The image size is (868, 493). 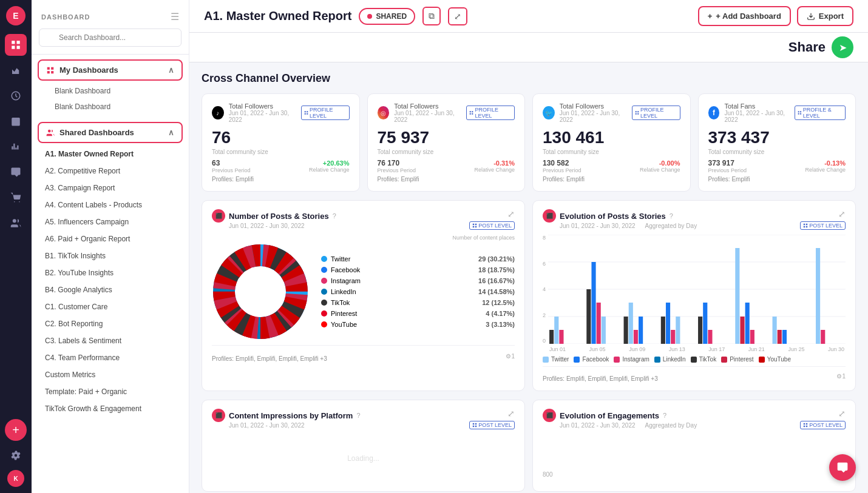 What do you see at coordinates (826, 226) in the screenshot?
I see `evolution-level-text: POST LEVEL` at bounding box center [826, 226].